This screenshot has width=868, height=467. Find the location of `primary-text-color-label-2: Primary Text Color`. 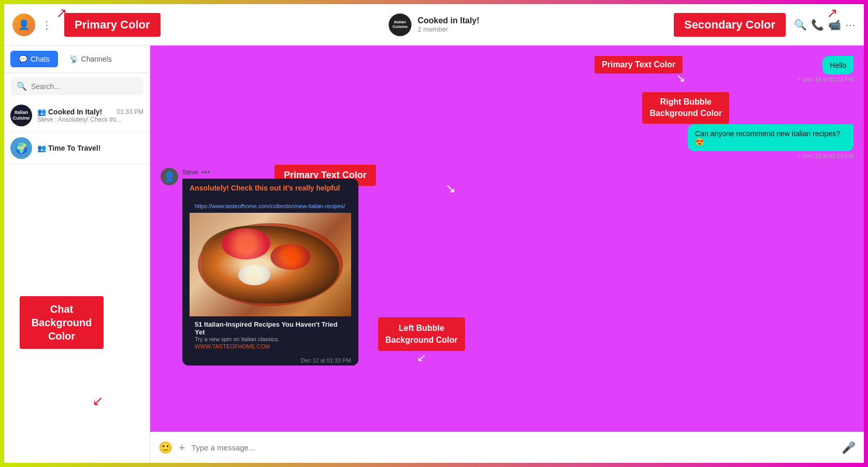

primary-text-color-label-2: Primary Text Color is located at coordinates (639, 65).